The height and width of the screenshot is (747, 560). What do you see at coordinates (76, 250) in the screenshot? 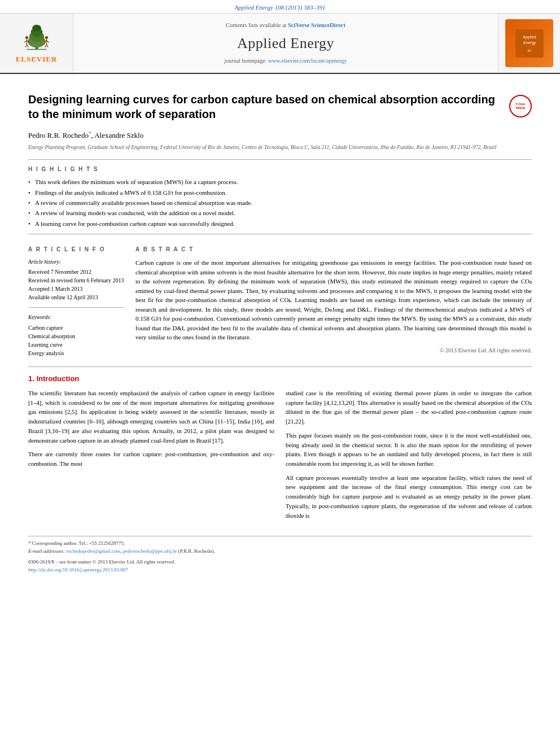
I see `article-info-label: A R T I C L E I N F O` at bounding box center [76, 250].